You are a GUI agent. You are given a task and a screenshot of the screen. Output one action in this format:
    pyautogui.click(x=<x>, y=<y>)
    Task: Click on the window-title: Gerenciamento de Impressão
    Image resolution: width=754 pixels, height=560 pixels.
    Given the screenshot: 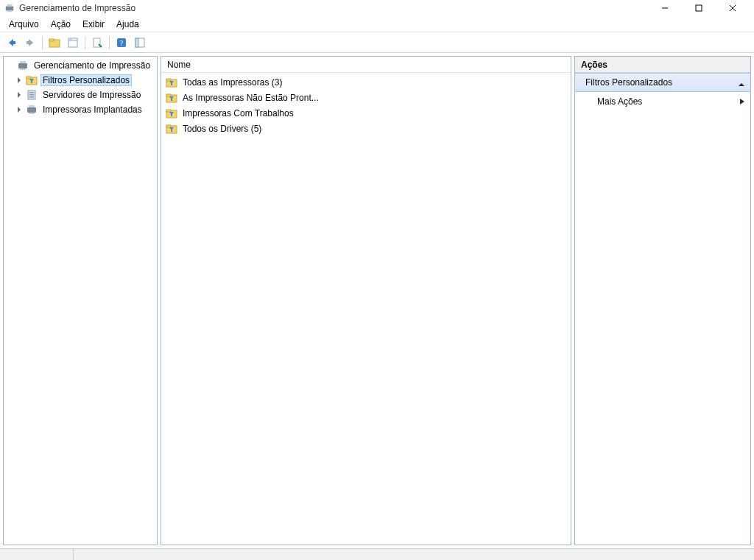 What is the action you would take?
    pyautogui.click(x=334, y=8)
    